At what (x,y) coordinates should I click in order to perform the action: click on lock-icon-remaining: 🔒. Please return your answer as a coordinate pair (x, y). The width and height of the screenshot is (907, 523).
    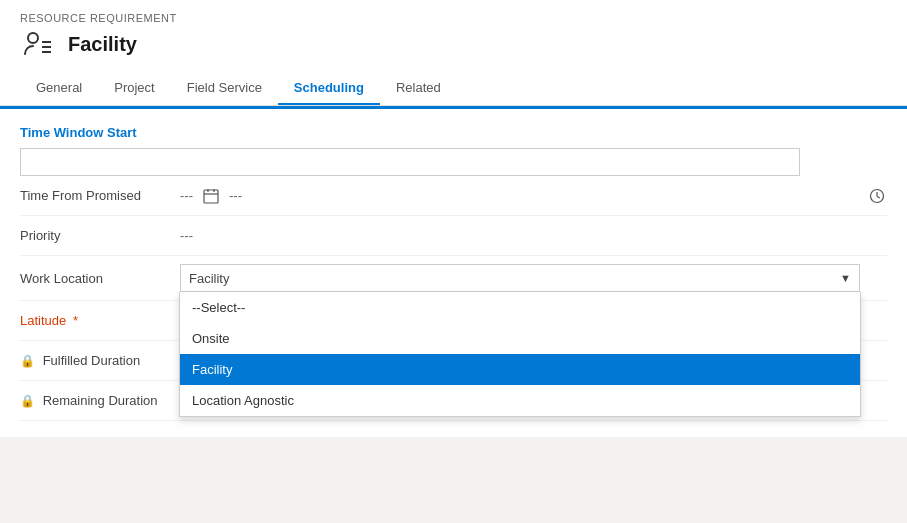
    Looking at the image, I should click on (28, 401).